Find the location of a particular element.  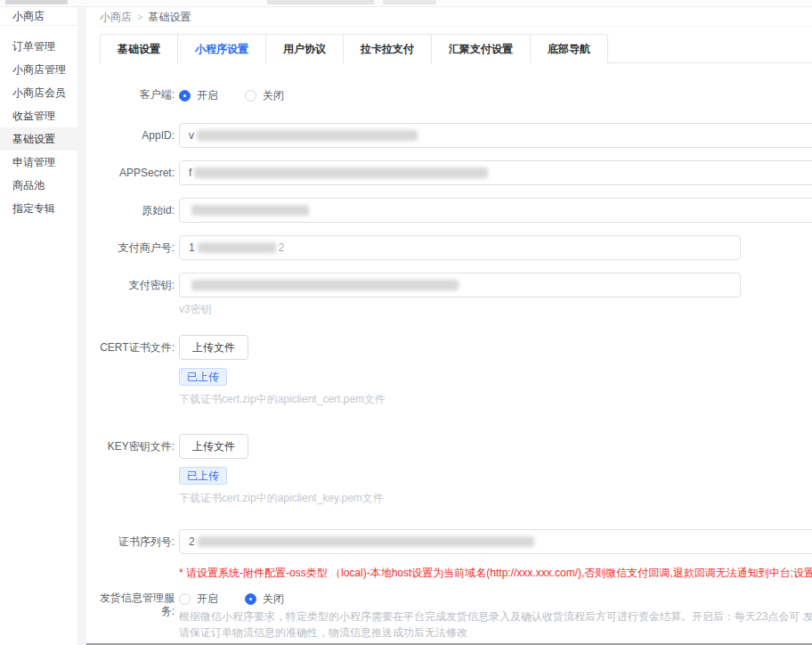

key-file-row: KEY密钥文件: 上传文件 已上传 下载证书cert.zip中的apiclien… is located at coordinates (456, 469).